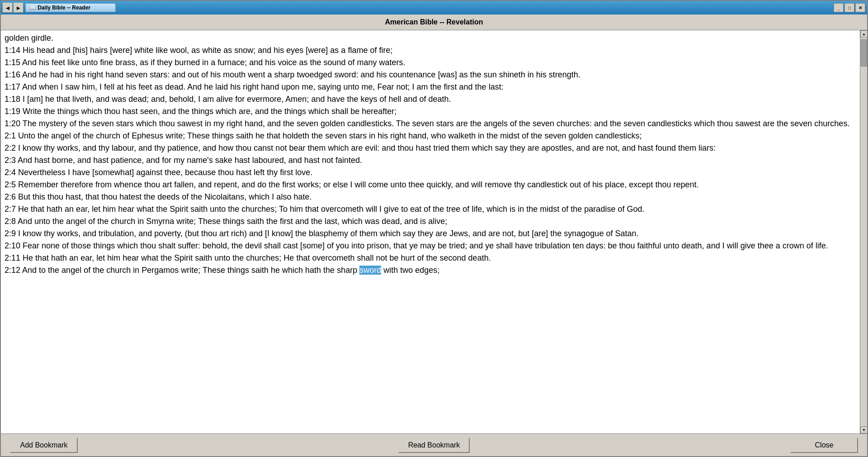 The height and width of the screenshot is (457, 868). I want to click on verse-2-9: 2:9 I know thy works, and tribulation, a…, so click(430, 233).